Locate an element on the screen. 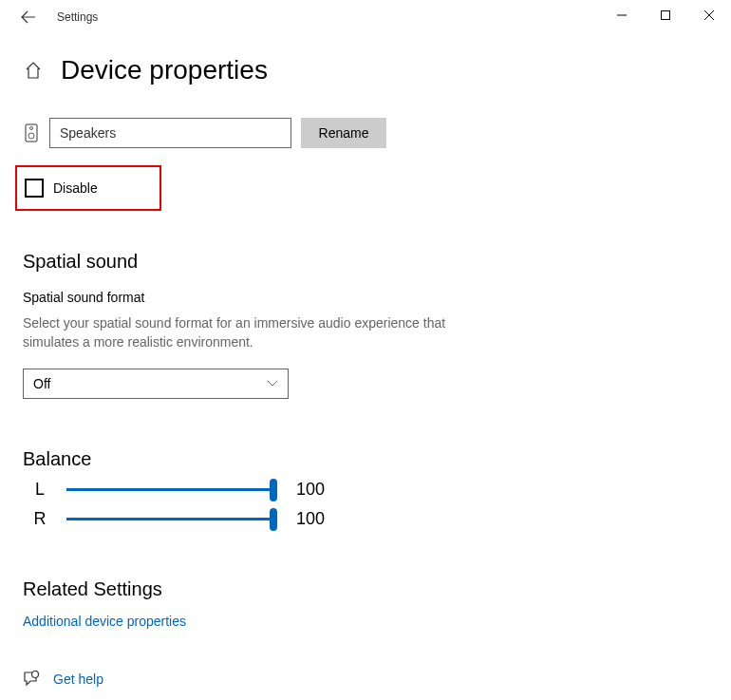  spatial-format-label: Spatial sound format is located at coordinates (366, 297).